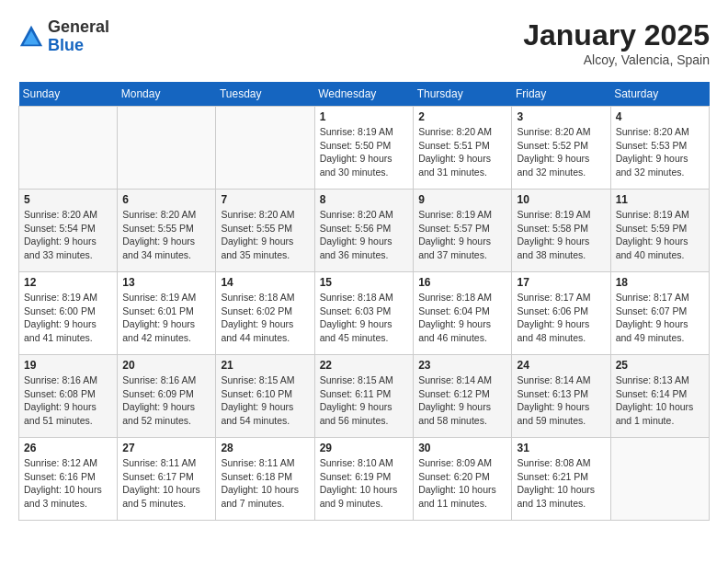 The height and width of the screenshot is (563, 728). Describe the element at coordinates (166, 401) in the screenshot. I see `day-info: Sunrise: 8:16 AM Sunset: 6:09 PM Dayligh…` at that location.